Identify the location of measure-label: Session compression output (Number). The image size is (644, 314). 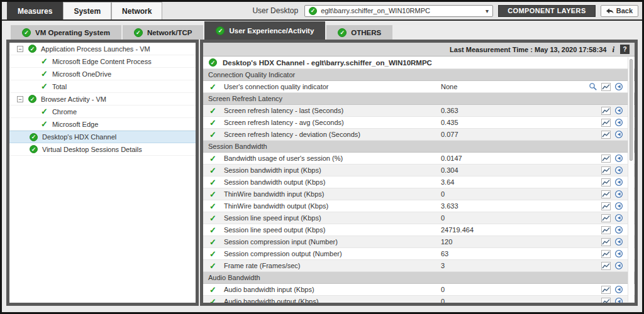
(283, 254).